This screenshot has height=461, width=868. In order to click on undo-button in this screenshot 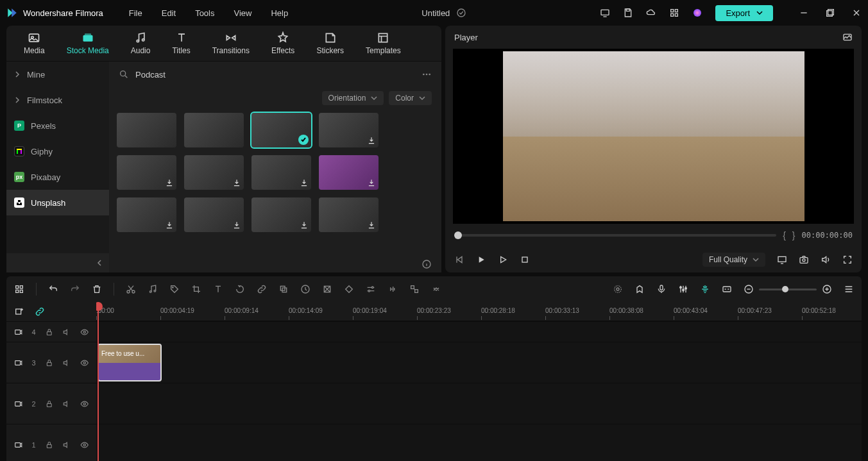, I will do `click(53, 289)`.